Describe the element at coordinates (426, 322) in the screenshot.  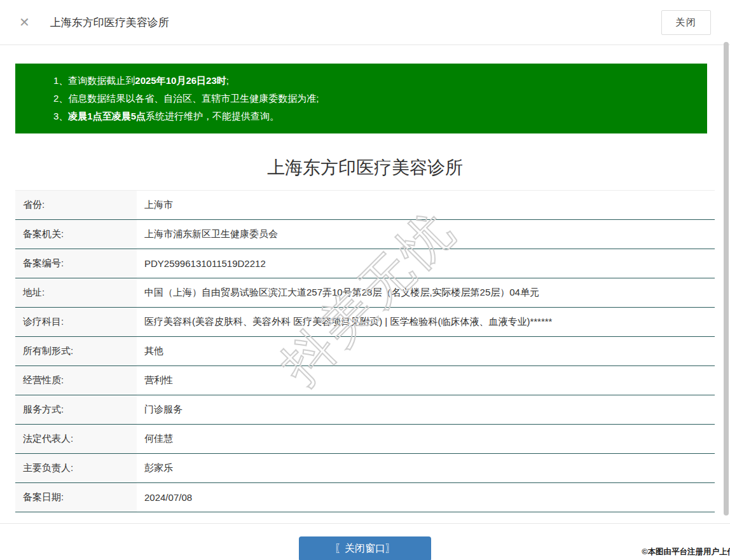
I see `row-value: 医疗美容科(美容皮肤科、美容外科 医疗美容项目见附页) | 医学检验科(临床体液…` at that location.